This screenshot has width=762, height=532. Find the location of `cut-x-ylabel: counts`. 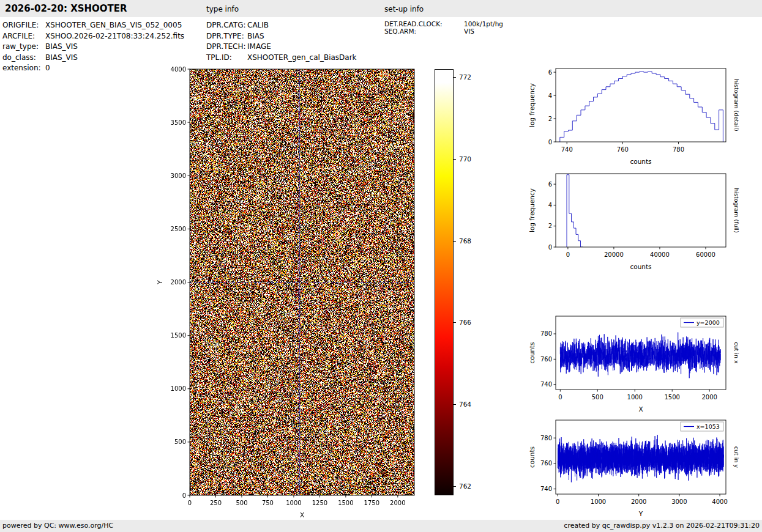

cut-x-ylabel: counts is located at coordinates (532, 352).